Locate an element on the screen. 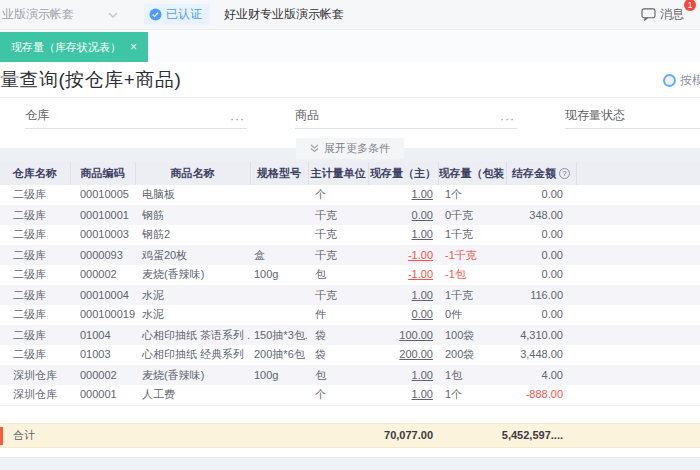 The height and width of the screenshot is (470, 700). table-row: 二级库01004心相印抽纸 茶语系列 ...150抽*3包...袋100.001… is located at coordinates (350, 335).